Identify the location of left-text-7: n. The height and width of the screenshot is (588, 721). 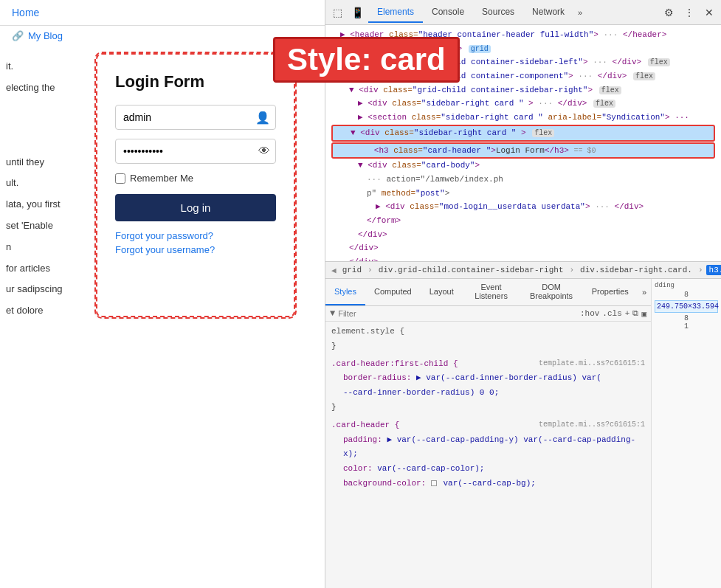
(44, 248).